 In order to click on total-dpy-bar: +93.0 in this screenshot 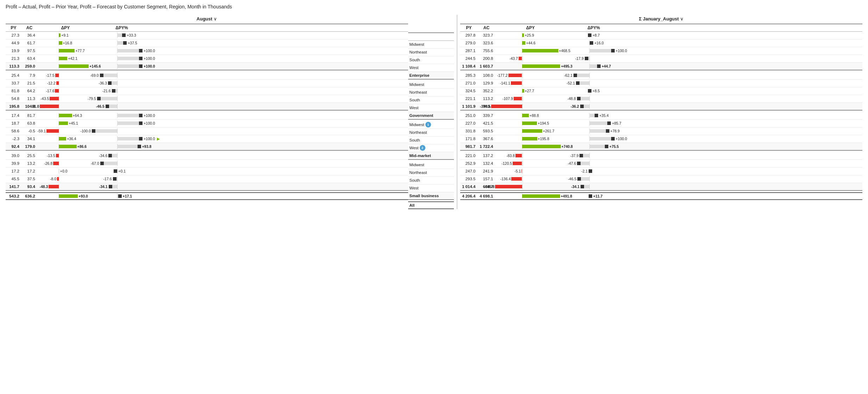, I will do `click(65, 196)`.